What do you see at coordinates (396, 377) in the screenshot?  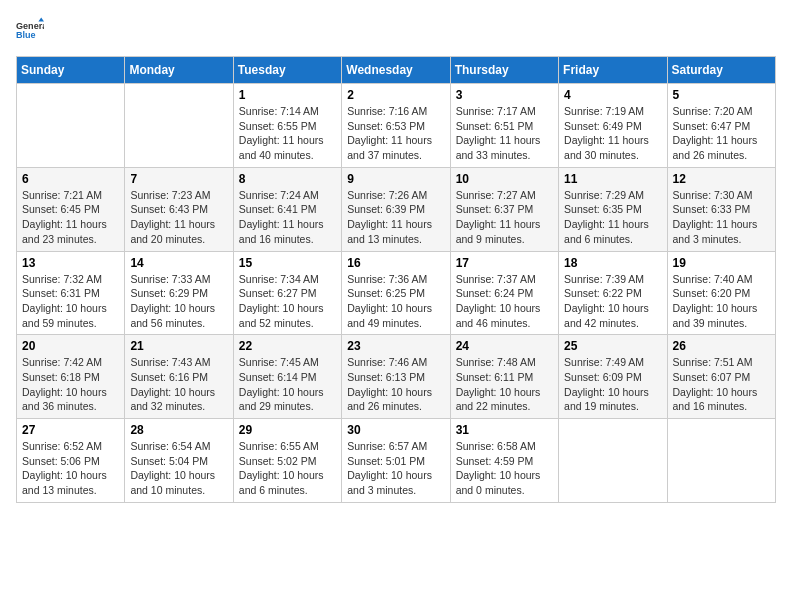 I see `calendar-week-4: 20Sunrise: 7:42 AM Sunset: 6:18 PM Dayli…` at bounding box center [396, 377].